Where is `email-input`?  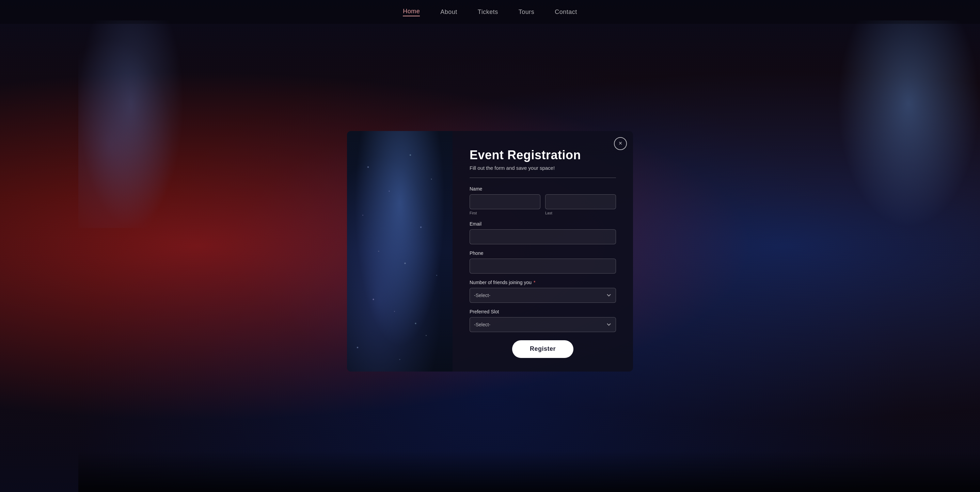
email-input is located at coordinates (542, 237).